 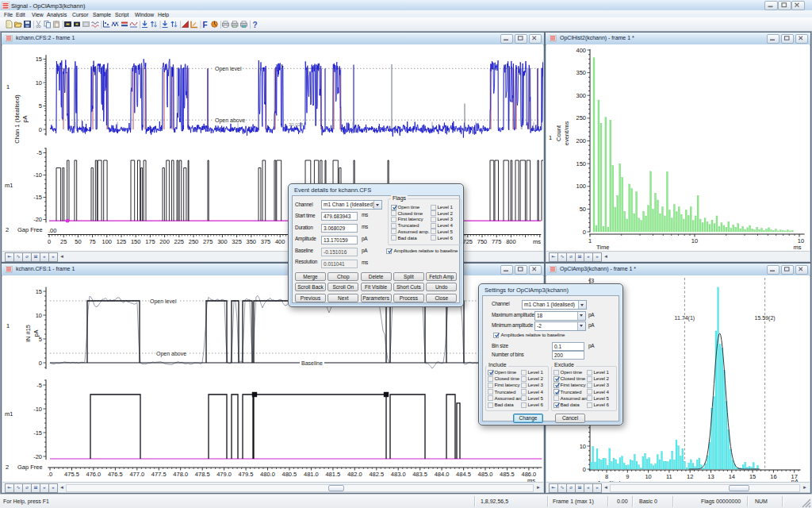 I want to click on svg-text: 16, so click(x=773, y=476).